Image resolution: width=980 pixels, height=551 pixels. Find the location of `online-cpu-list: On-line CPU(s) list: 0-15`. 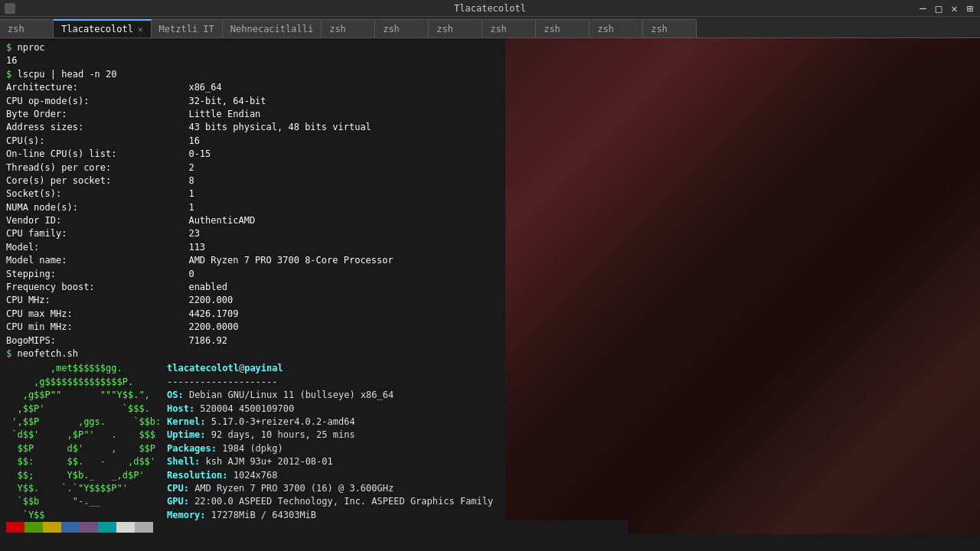

online-cpu-list: On-line CPU(s) list: 0-15 is located at coordinates (314, 155).